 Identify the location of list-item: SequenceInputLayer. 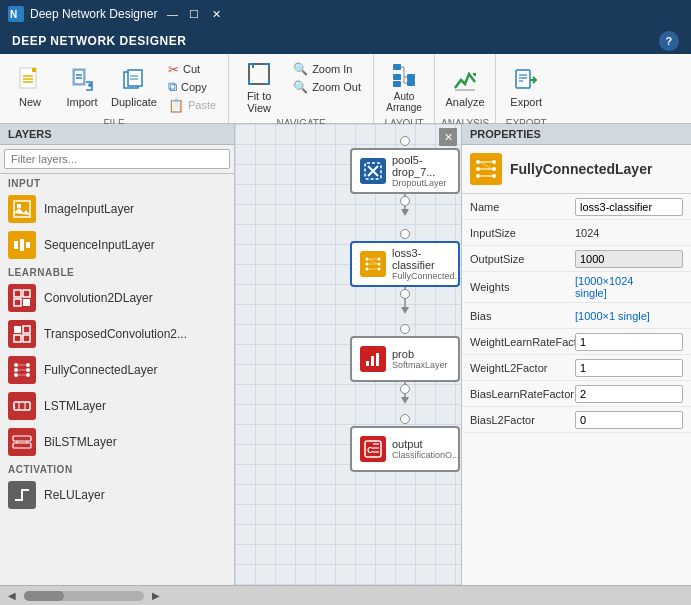
(117, 245).